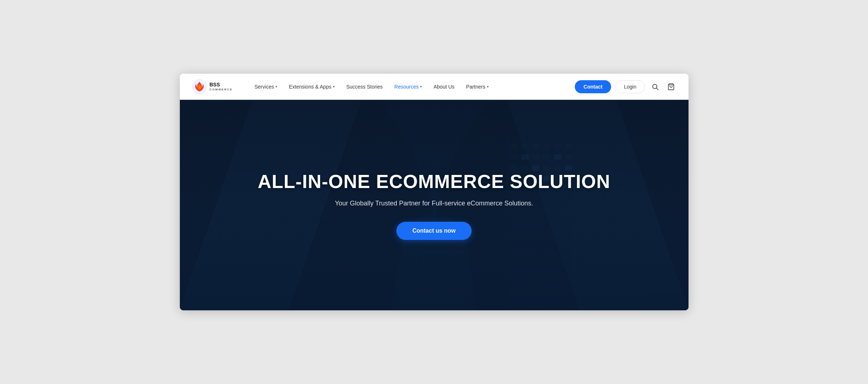 The height and width of the screenshot is (384, 868). Describe the element at coordinates (213, 87) in the screenshot. I see `logo: BSS COMMERCE` at that location.